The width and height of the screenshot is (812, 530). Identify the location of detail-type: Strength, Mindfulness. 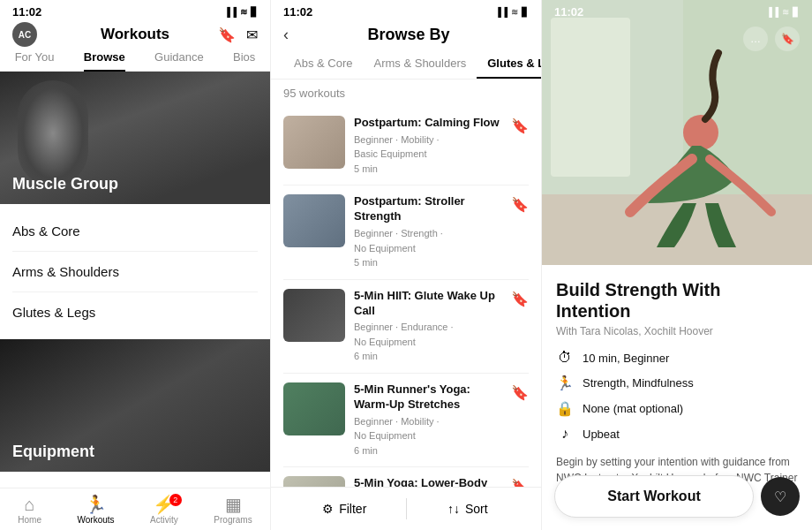
(638, 383).